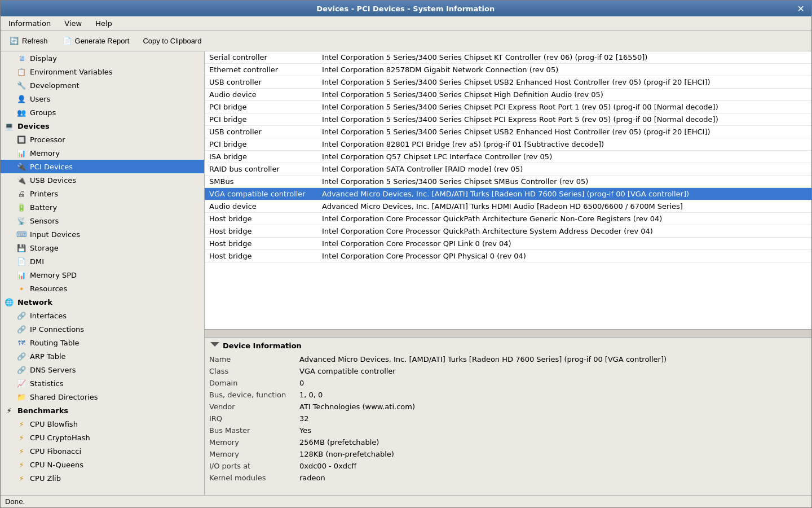  Describe the element at coordinates (103, 383) in the screenshot. I see `sidebar-item-stats: 📈 Statistics` at that location.